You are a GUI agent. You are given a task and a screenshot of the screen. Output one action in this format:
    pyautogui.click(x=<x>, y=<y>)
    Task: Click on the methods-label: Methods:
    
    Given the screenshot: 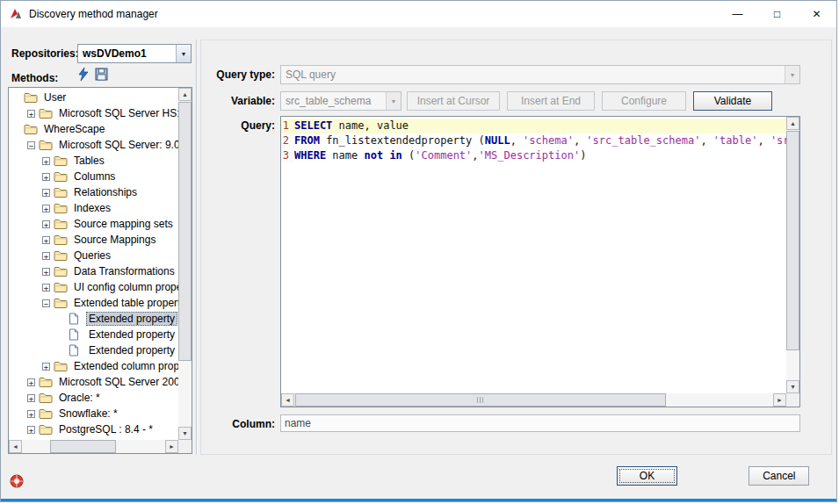 What is the action you would take?
    pyautogui.click(x=35, y=78)
    